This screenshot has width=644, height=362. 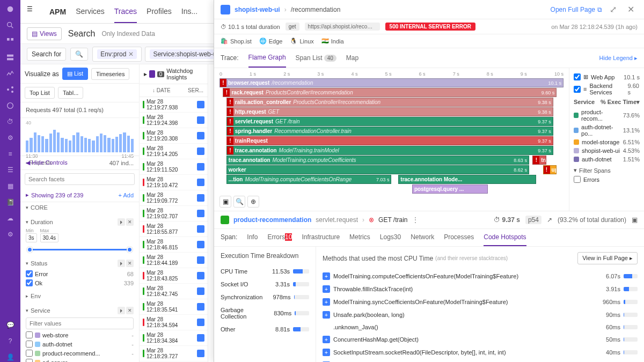 I want to click on env-facet: ▸Env, so click(x=79, y=296).